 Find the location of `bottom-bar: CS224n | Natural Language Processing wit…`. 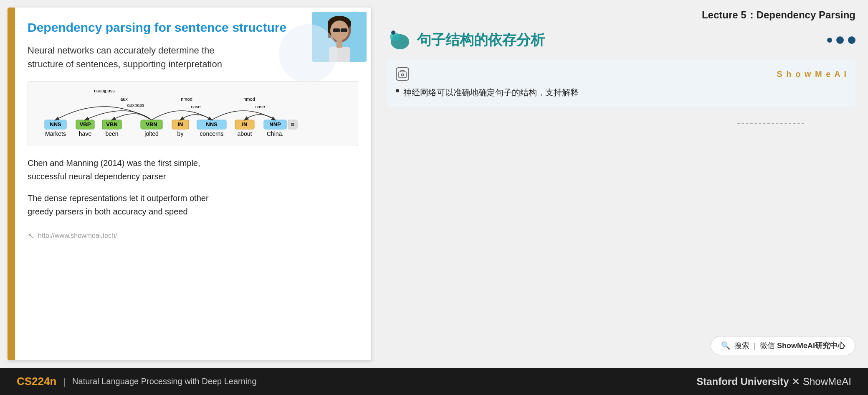

bottom-bar: CS224n | Natural Language Processing wit… is located at coordinates (434, 381).